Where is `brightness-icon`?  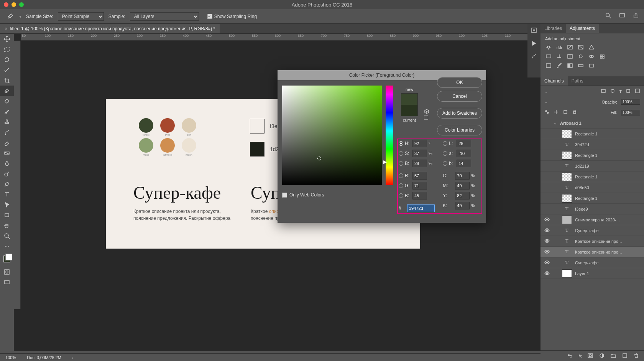 brightness-icon is located at coordinates (549, 47).